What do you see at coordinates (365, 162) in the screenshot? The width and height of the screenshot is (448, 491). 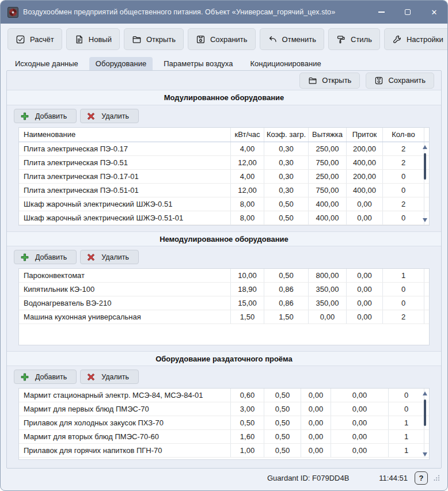 I see `value-cell: 400,00` at bounding box center [365, 162].